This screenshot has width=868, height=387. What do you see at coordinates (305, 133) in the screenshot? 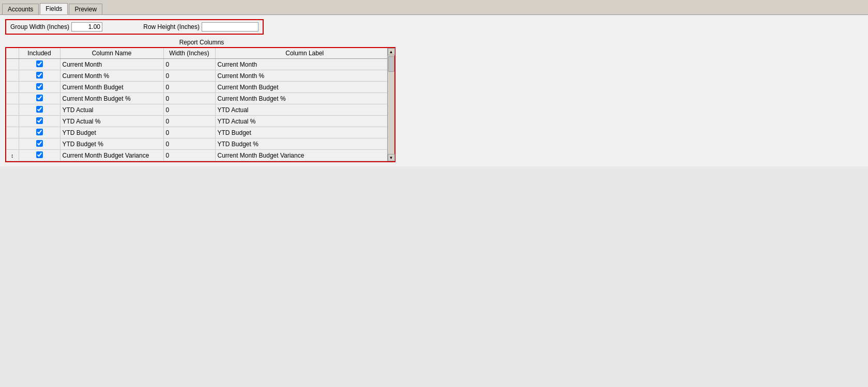
I see `column-label-cell: YTD Budget` at bounding box center [305, 133].